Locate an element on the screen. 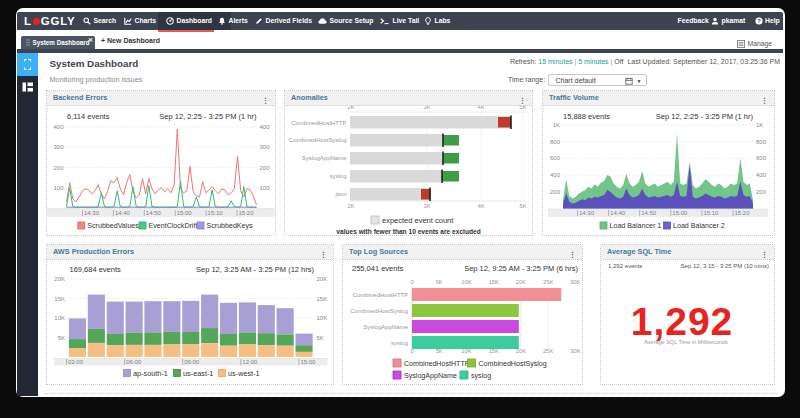  svg-text: us-west-1 is located at coordinates (244, 372).